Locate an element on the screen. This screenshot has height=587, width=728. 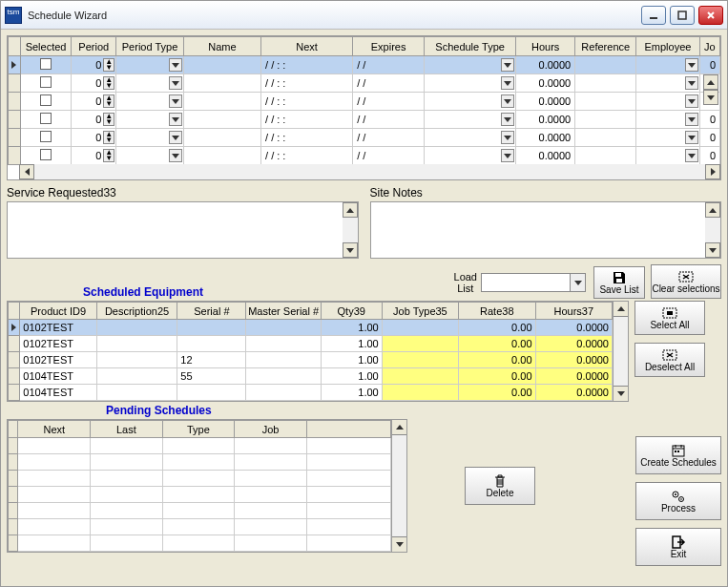
column-header: Serial # is located at coordinates (212, 311).